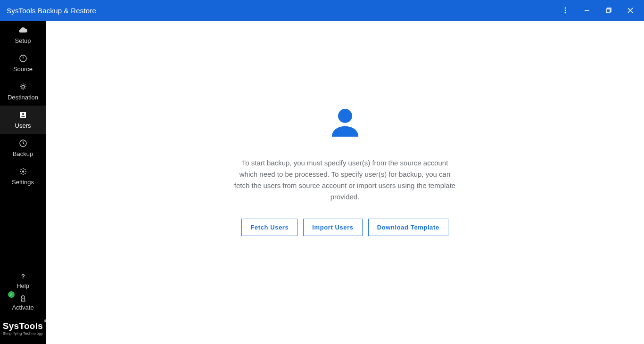 The width and height of the screenshot is (644, 344). I want to click on sidebar-item-label: Activate, so click(23, 307).